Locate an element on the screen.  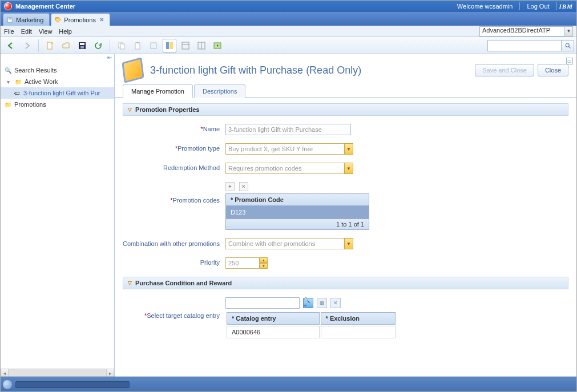
save-button is located at coordinates (82, 46).